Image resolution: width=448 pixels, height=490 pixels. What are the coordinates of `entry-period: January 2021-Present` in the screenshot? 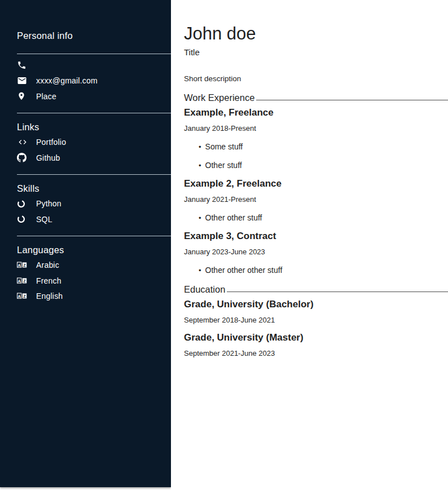 It's located at (316, 200).